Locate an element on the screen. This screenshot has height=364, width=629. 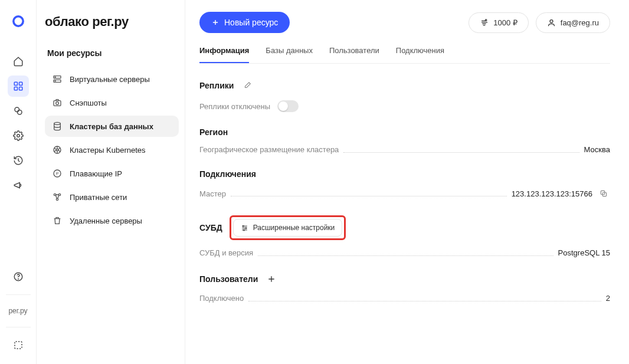
section-title: СУБД is located at coordinates (211, 228).